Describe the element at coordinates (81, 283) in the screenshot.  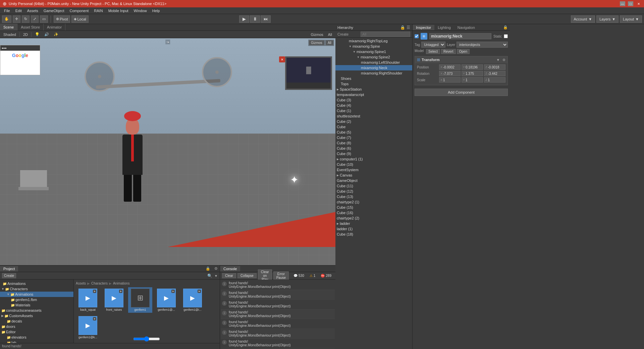
I see `path-assets: Assets` at that location.